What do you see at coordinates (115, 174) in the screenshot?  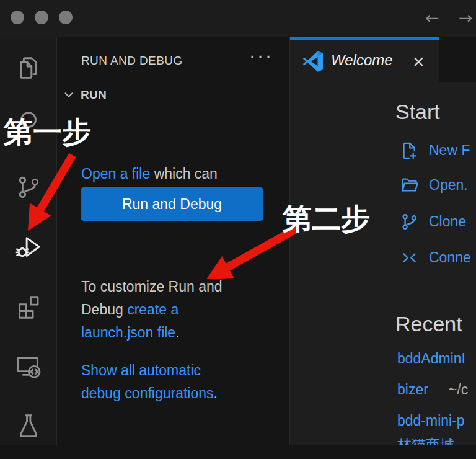 I see `open-a-file-link: Open a file` at bounding box center [115, 174].